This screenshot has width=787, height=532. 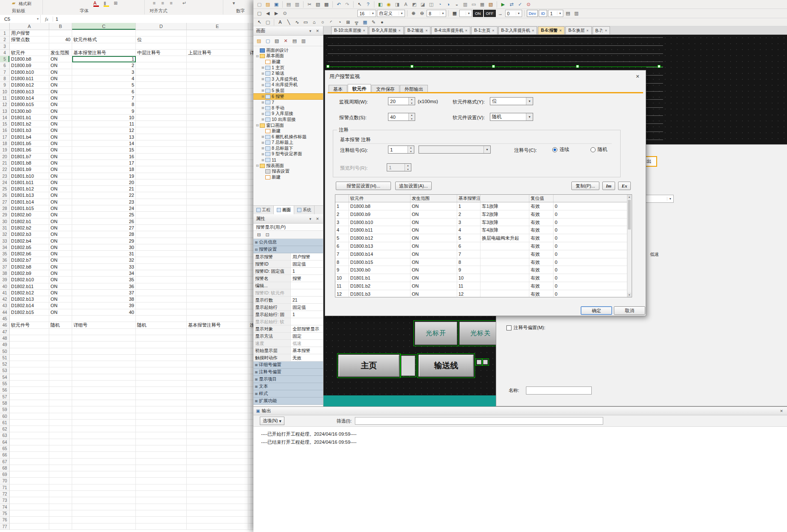 What do you see at coordinates (104, 92) in the screenshot?
I see `excel-cell: 6` at bounding box center [104, 92].